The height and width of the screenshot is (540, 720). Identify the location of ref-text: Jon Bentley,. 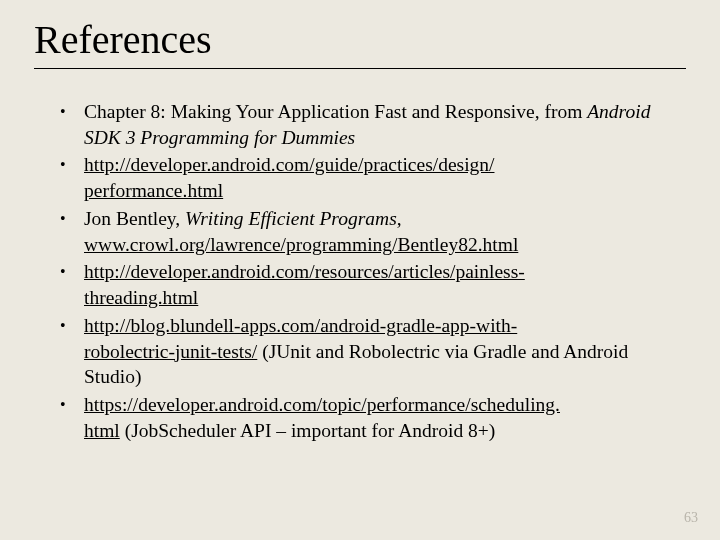
(134, 218).